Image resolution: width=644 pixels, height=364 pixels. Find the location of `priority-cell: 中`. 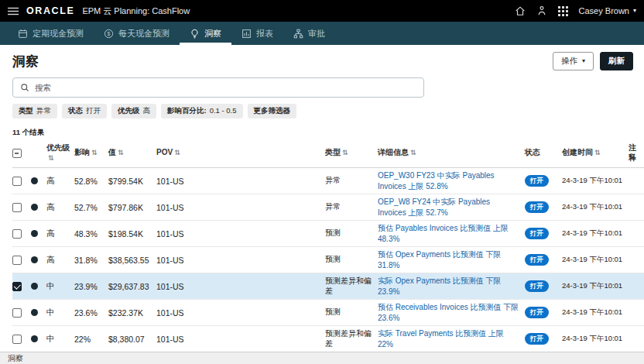

priority-cell: 中 is located at coordinates (60, 287).